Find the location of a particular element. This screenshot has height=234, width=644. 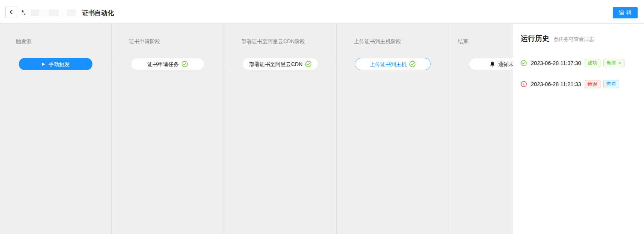

run-history-subtitle: 点任务可查看日志 is located at coordinates (574, 39).